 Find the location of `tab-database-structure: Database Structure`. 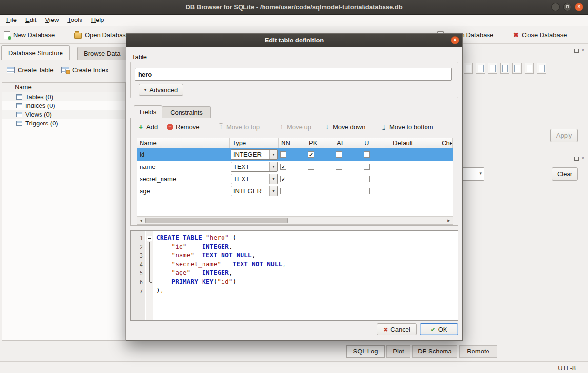

tab-database-structure: Database Structure is located at coordinates (36, 53).